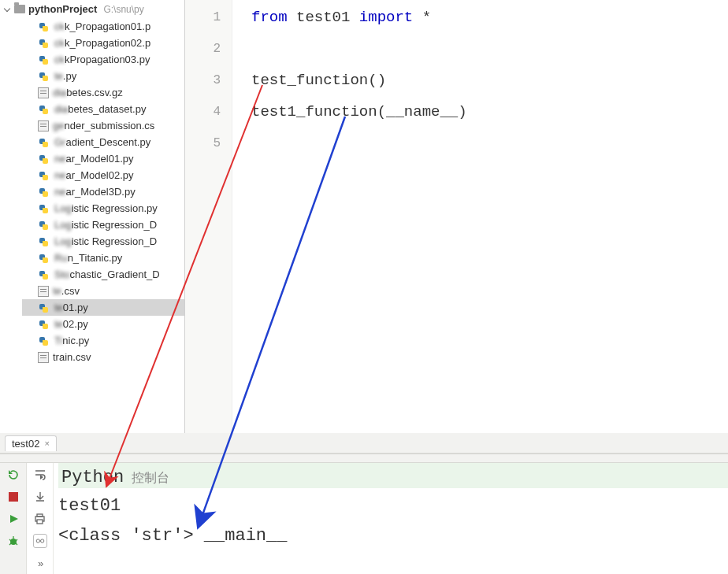  I want to click on tree-item: te.py, so click(103, 76).